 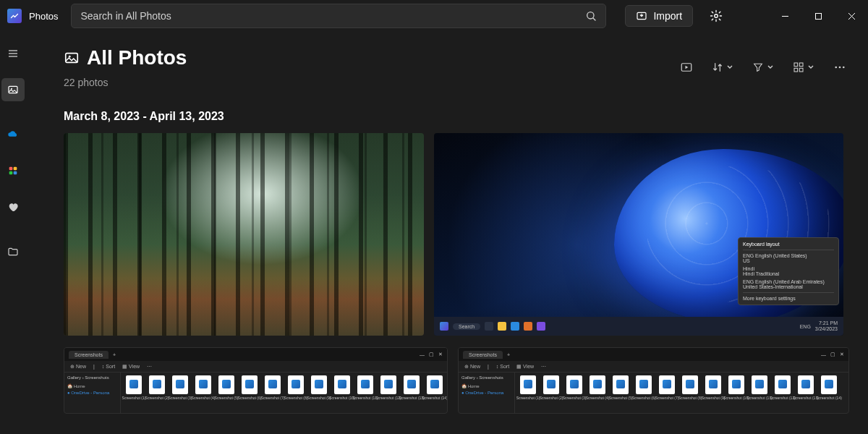 I want to click on import-label: Import, so click(x=668, y=16).